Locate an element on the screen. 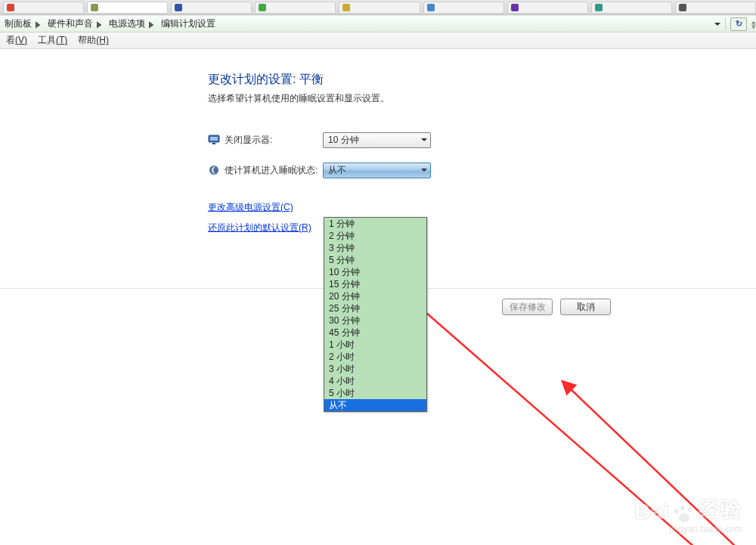 The height and width of the screenshot is (545, 756). dropdown-option: 1 小时 is located at coordinates (375, 345).